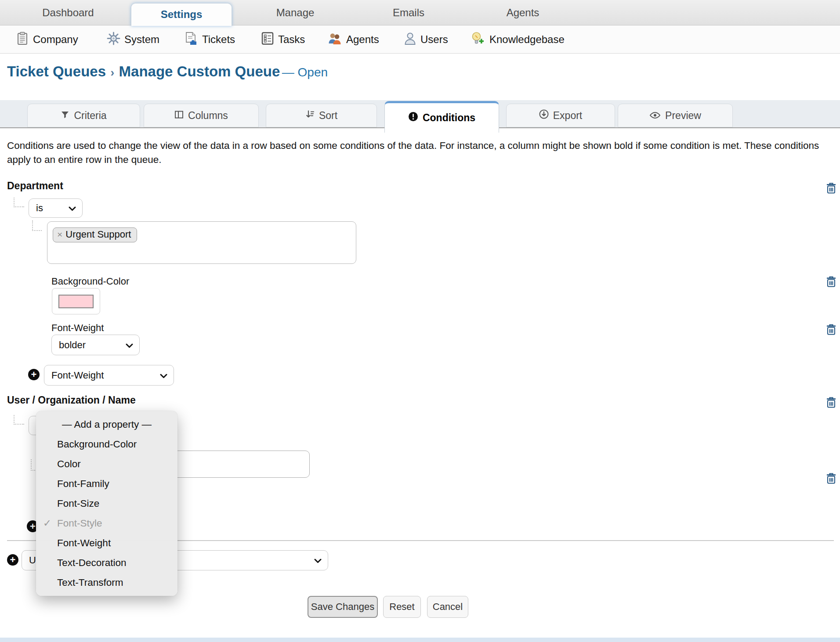 This screenshot has width=840, height=642. I want to click on page-title: Manage Custom Queue, so click(199, 71).